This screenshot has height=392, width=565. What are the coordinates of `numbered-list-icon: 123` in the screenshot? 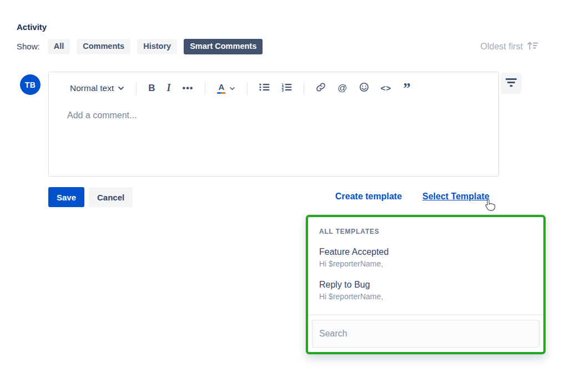 It's located at (286, 88).